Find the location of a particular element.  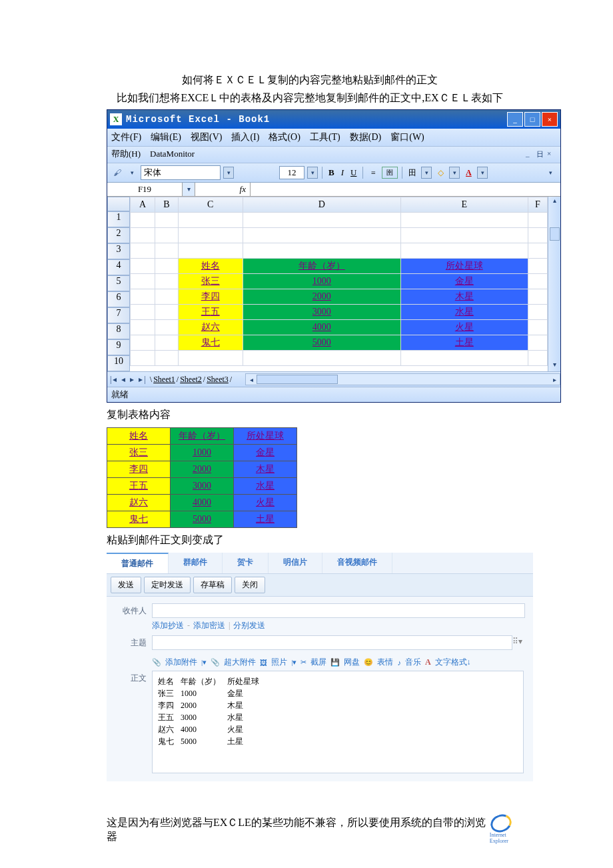

toolbar-opts-icon: ▾ is located at coordinates (132, 173).